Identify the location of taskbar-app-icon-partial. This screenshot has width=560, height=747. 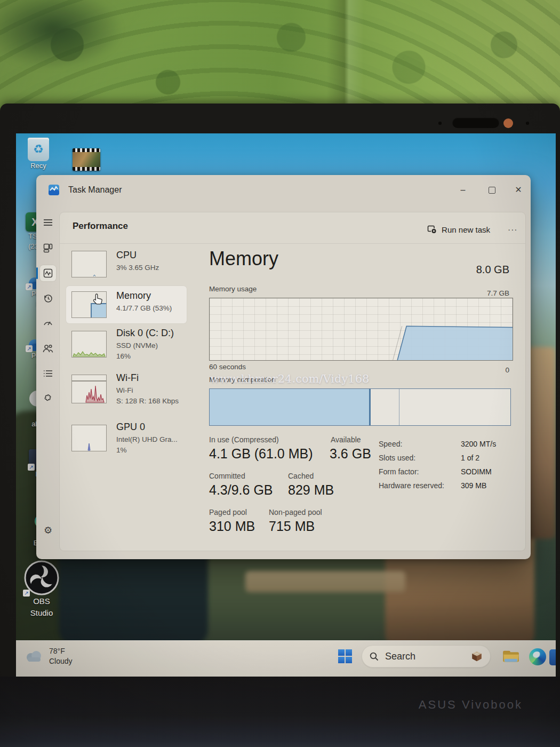
(553, 657).